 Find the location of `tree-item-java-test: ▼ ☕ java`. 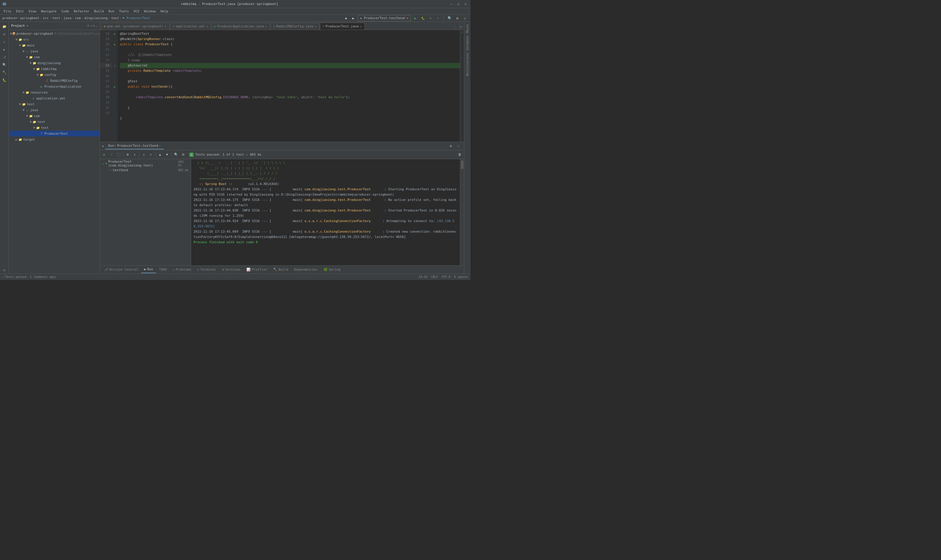

tree-item-java-test: ▼ ☕ java is located at coordinates (54, 110).